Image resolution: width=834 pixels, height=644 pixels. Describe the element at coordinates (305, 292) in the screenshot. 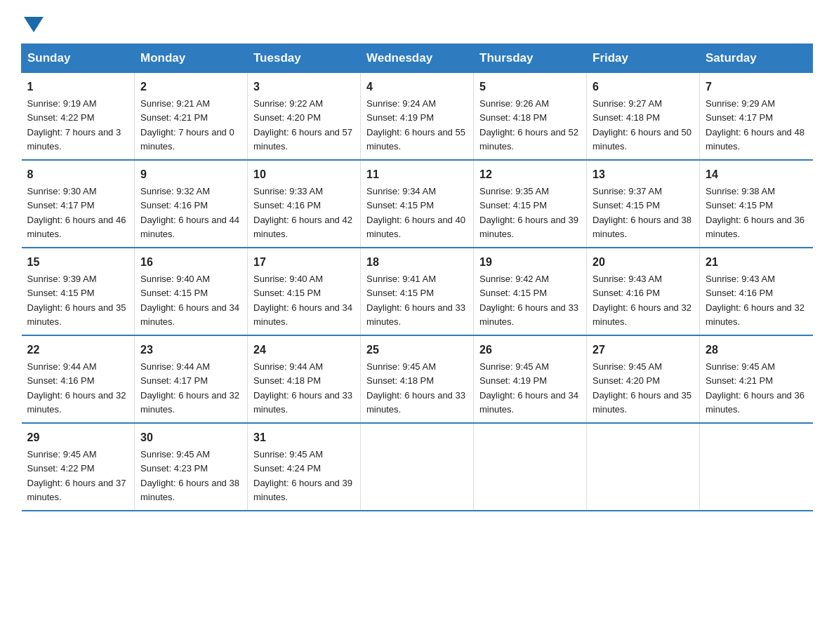

I see `calendar-cell: 17Sunrise: 9:40 AMSunset: 4:15 PMDayligh…` at that location.